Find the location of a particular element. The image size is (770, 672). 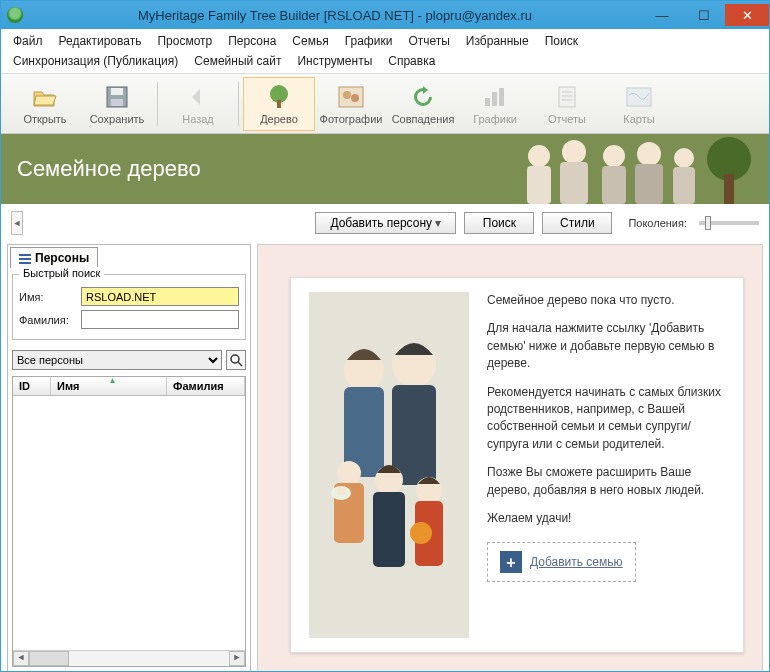

collapse-sidebar-button: ◄ is located at coordinates (17, 223).